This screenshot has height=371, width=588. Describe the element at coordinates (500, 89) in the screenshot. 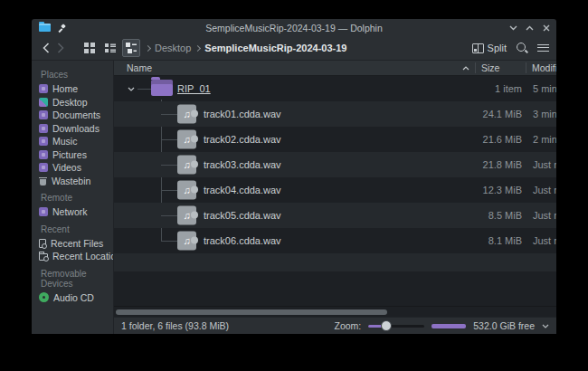

I see `folder-size: 1 item` at that location.